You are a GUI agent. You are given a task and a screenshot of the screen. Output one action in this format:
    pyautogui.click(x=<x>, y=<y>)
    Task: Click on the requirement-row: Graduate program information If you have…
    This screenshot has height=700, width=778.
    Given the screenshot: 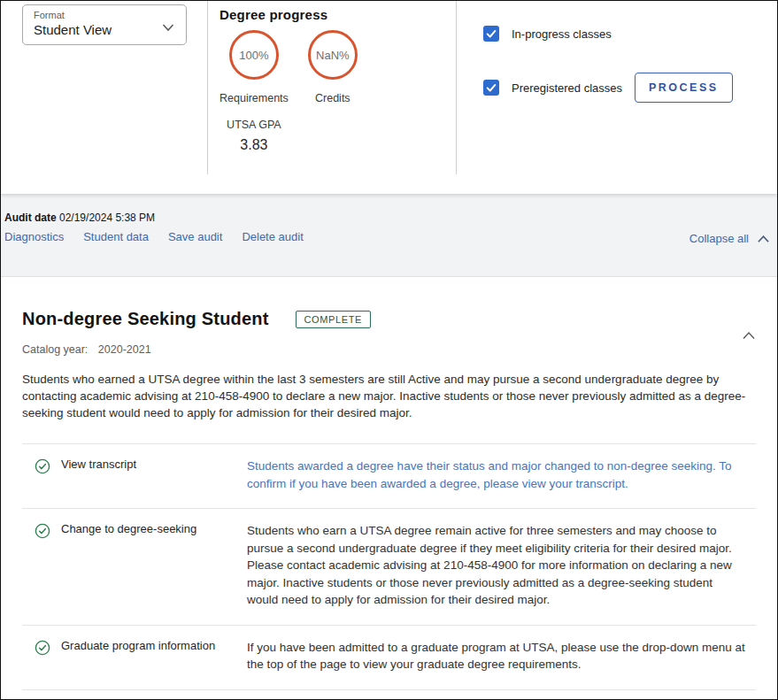 What is the action you would take?
    pyautogui.click(x=389, y=658)
    